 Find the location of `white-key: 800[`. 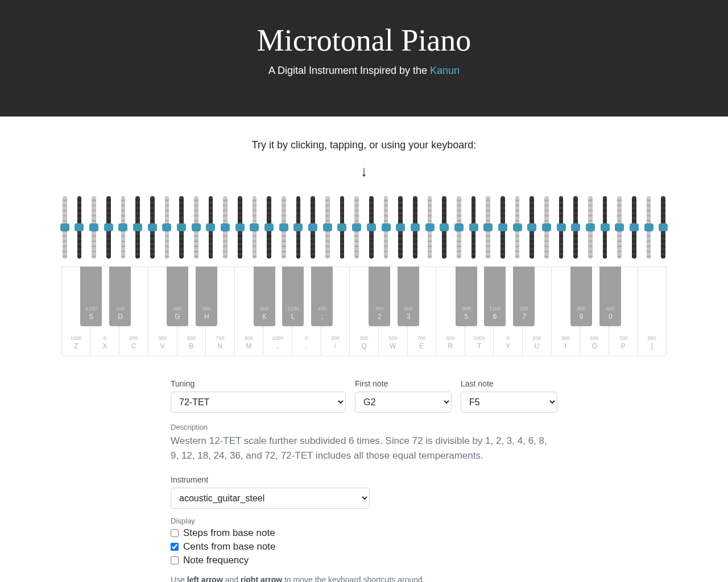

white-key: 800[ is located at coordinates (653, 311).